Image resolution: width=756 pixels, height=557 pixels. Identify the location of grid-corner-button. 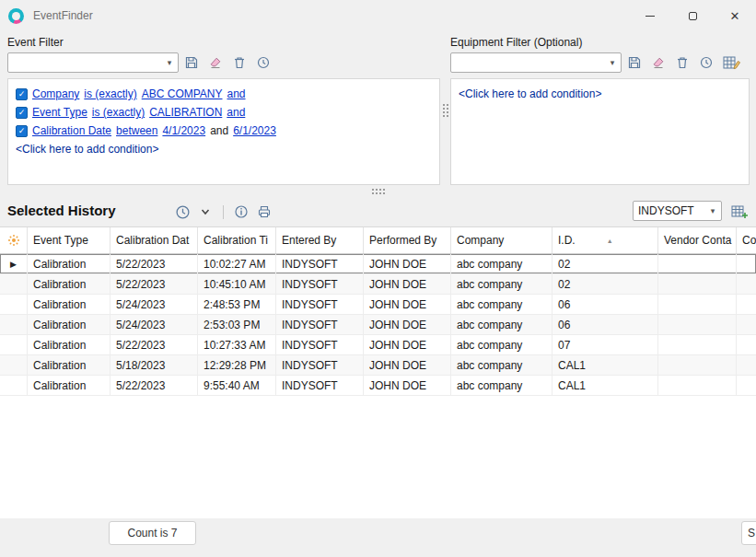
(14, 240).